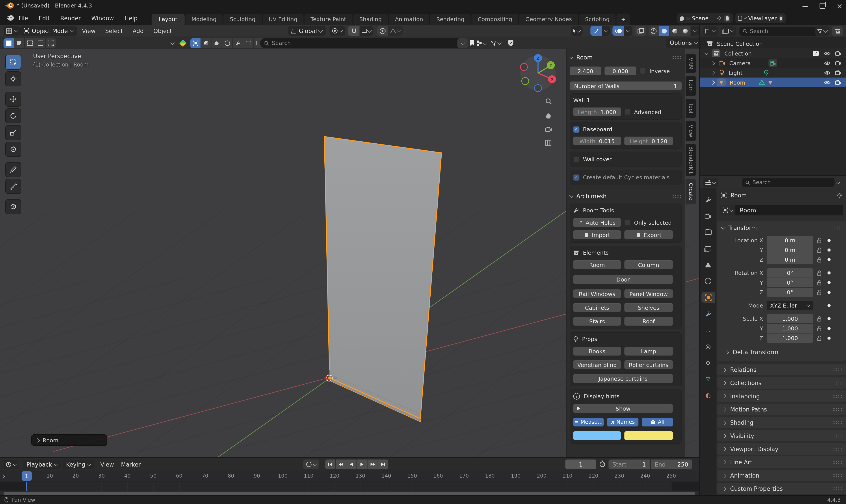 This screenshot has height=504, width=846. What do you see at coordinates (819, 283) in the screenshot?
I see `lock-icon` at bounding box center [819, 283].